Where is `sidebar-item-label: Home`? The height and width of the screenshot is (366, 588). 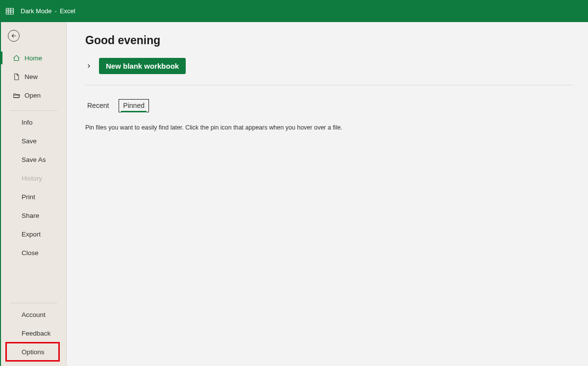
sidebar-item-label: Home is located at coordinates (33, 58).